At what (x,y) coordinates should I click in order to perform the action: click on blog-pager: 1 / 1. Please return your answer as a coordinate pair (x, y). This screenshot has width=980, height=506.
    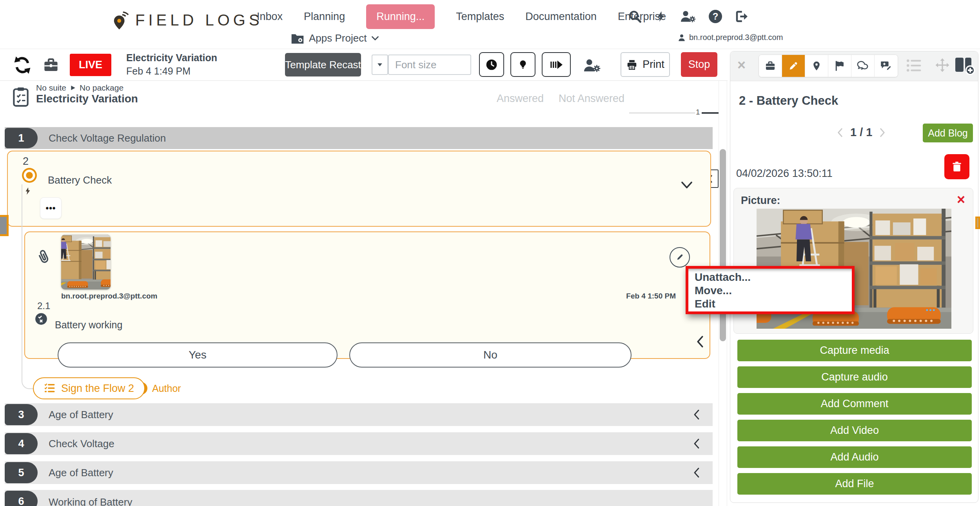
    Looking at the image, I should click on (861, 133).